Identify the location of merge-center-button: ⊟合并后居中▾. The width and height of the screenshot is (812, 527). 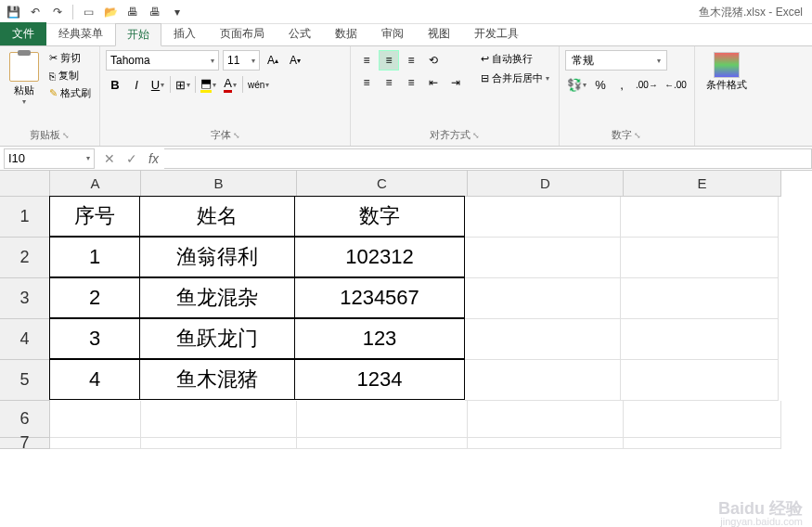
(515, 78).